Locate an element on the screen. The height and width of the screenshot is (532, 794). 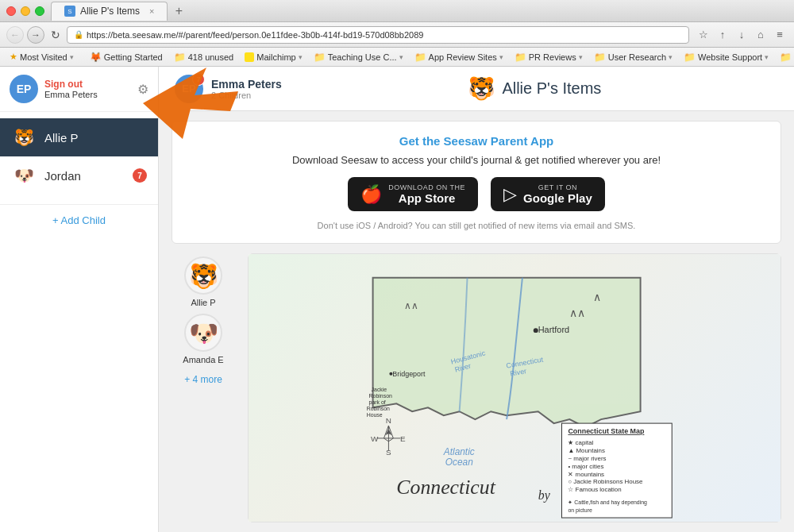
header-center: 🐯 Allie P's Items is located at coordinates (535, 89).